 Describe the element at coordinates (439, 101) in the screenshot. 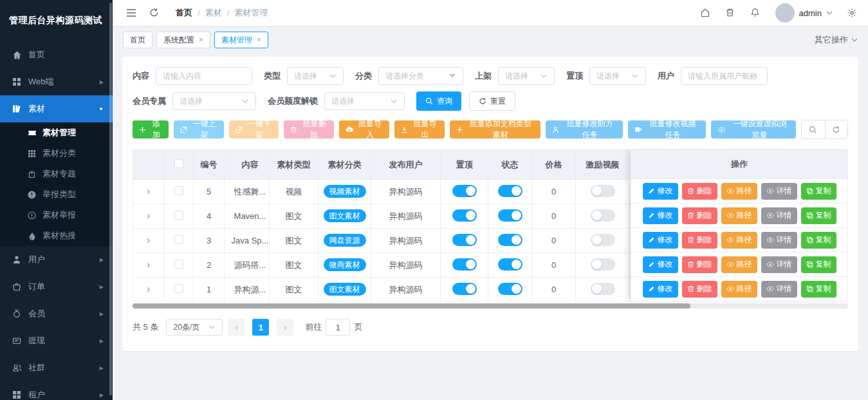

I see `search-button: 查询` at that location.